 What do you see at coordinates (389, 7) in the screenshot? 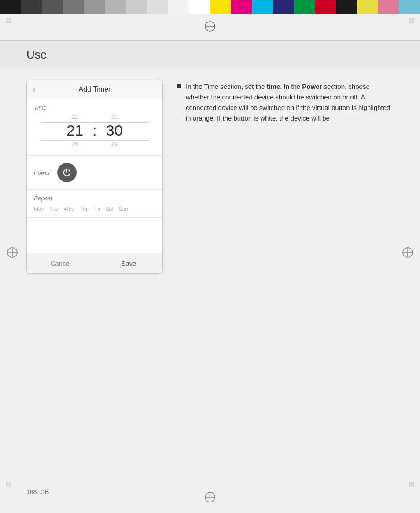
I see `color-swatch-pink` at bounding box center [389, 7].